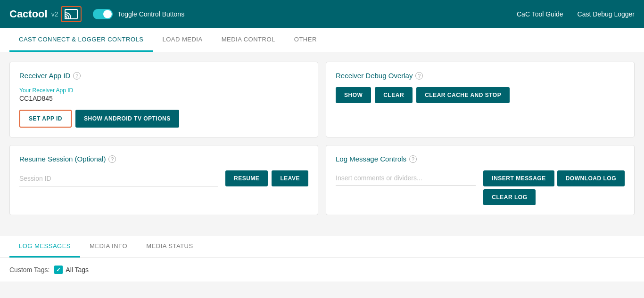 The height and width of the screenshot is (298, 644). I want to click on tab-media-control: MEDIA CONTROL, so click(248, 40).